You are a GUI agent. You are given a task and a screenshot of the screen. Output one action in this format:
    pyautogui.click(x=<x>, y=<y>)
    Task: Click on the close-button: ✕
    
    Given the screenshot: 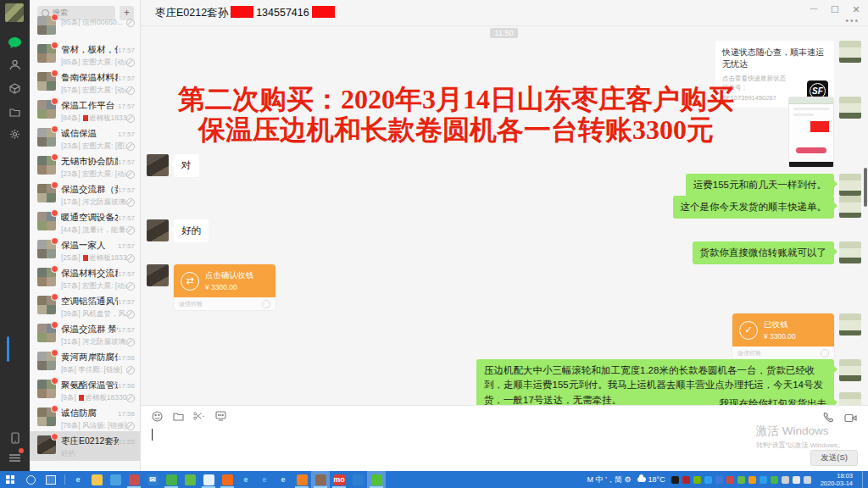 What is the action you would take?
    pyautogui.click(x=856, y=10)
    